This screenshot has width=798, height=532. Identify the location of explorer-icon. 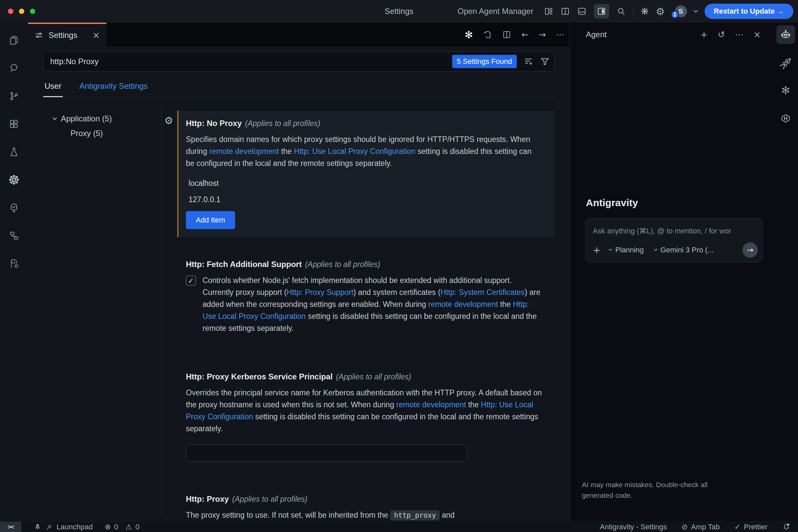
(14, 40).